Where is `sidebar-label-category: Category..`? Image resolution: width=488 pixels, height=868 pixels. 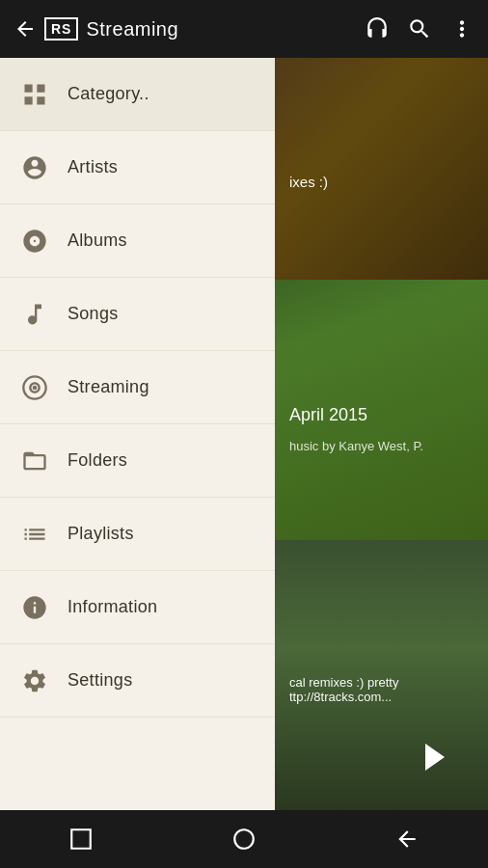
sidebar-label-category: Category.. is located at coordinates (108, 95).